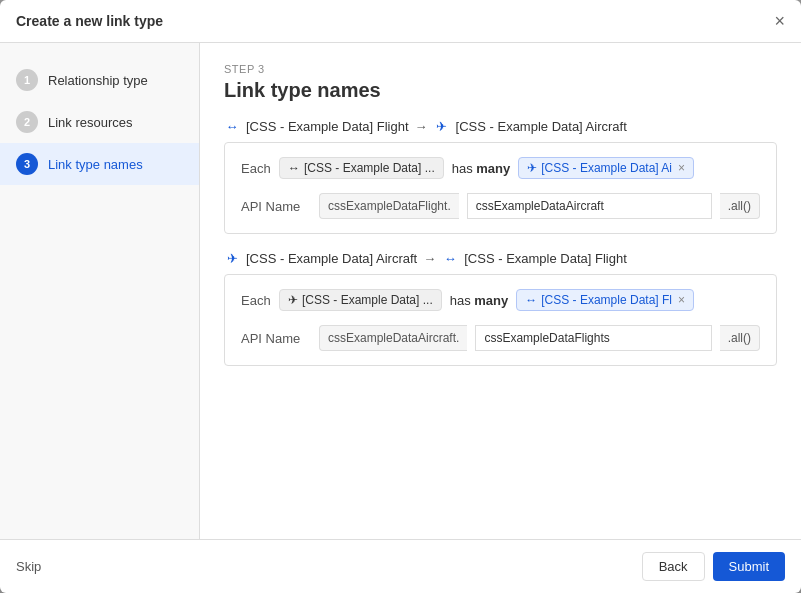 This screenshot has height=593, width=801. Describe the element at coordinates (606, 168) in the screenshot. I see `direction1-entity2-tag: ✈ [CSS - Example Data] Ai ×` at that location.